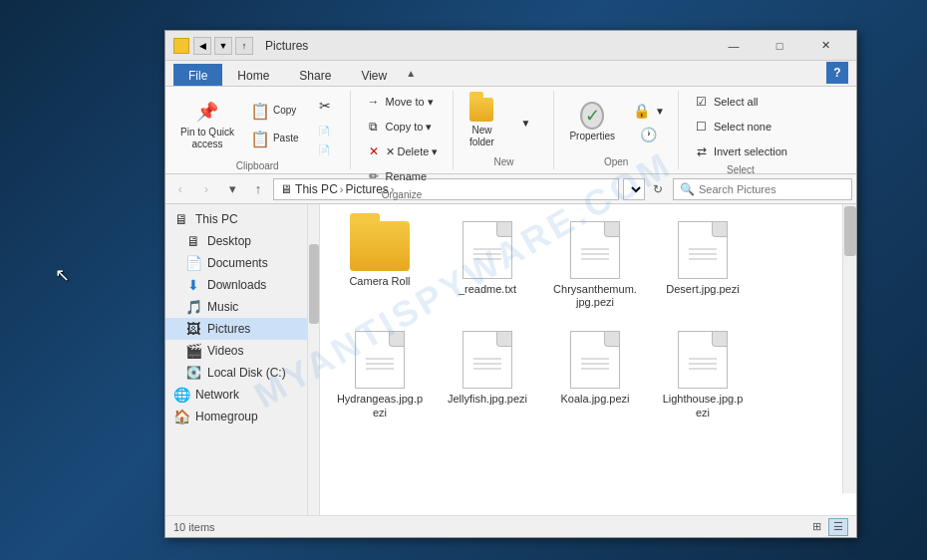  What do you see at coordinates (380, 265) in the screenshot?
I see `file-item-camera-roll: Camera Roll` at bounding box center [380, 265].